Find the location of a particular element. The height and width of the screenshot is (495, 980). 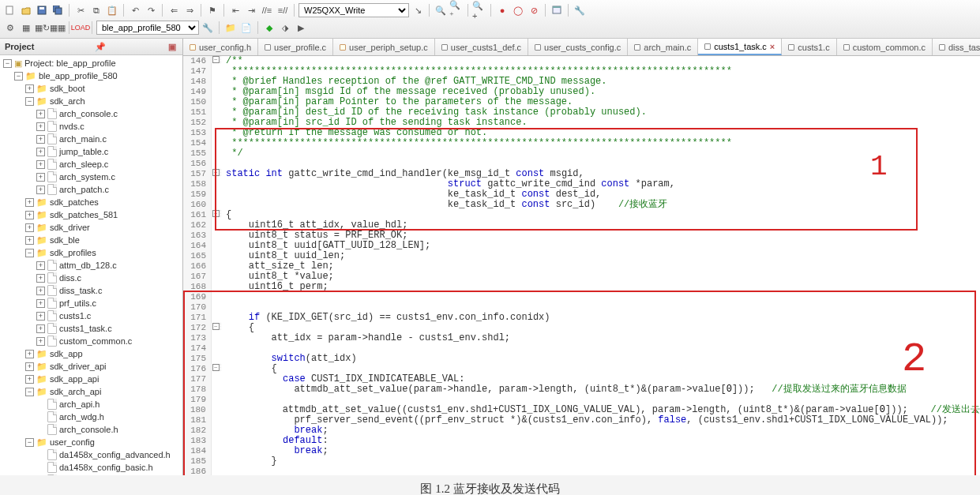

tree-file: +arch_main.c is located at coordinates (92, 139).